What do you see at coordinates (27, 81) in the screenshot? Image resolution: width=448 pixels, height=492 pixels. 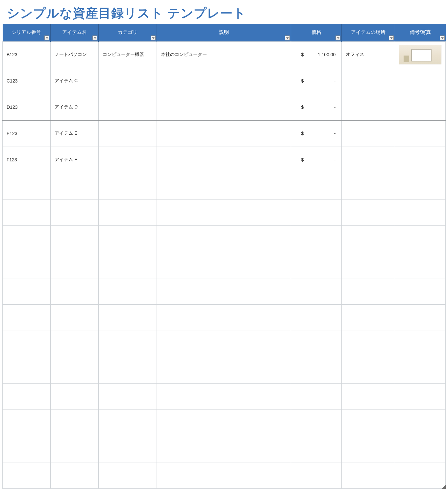 I see `cell-serial: C123` at bounding box center [27, 81].